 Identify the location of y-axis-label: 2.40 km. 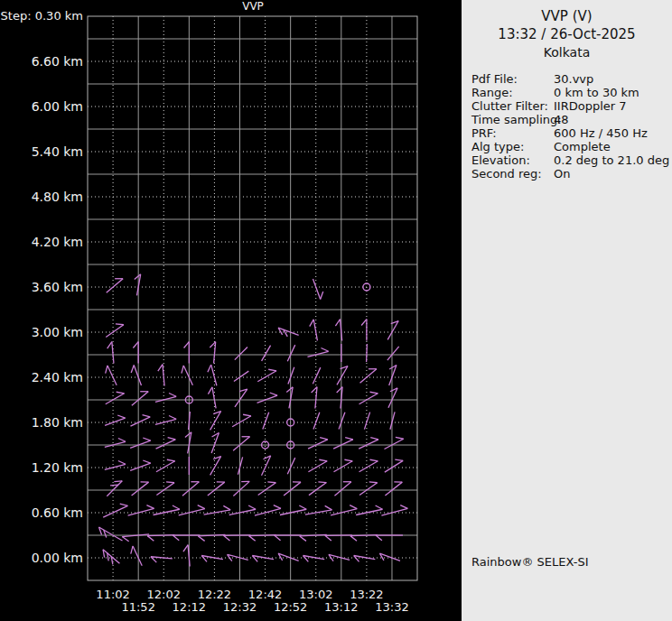
(58, 377).